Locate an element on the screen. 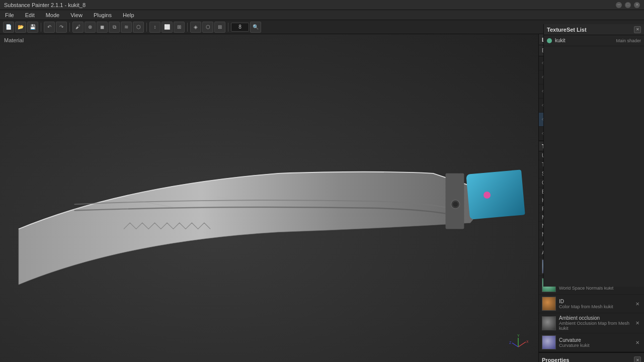 The image size is (644, 362). tool-save: 💾 is located at coordinates (33, 27).